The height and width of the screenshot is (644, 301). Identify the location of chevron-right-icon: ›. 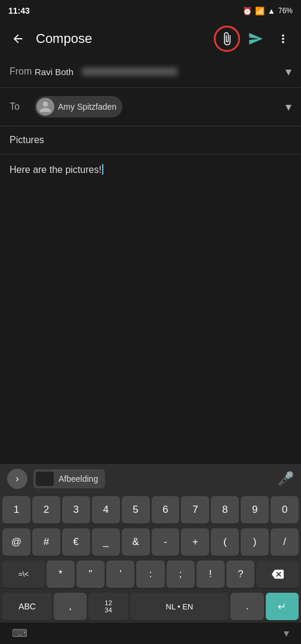
(17, 479).